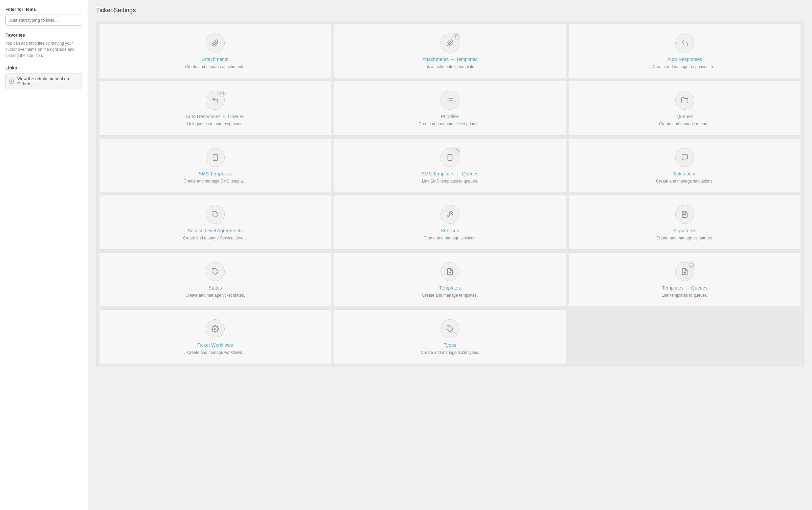  Describe the element at coordinates (215, 337) in the screenshot. I see `grid-item-ticket-workflows: Ticket Workflows Create and manage workf…` at that location.